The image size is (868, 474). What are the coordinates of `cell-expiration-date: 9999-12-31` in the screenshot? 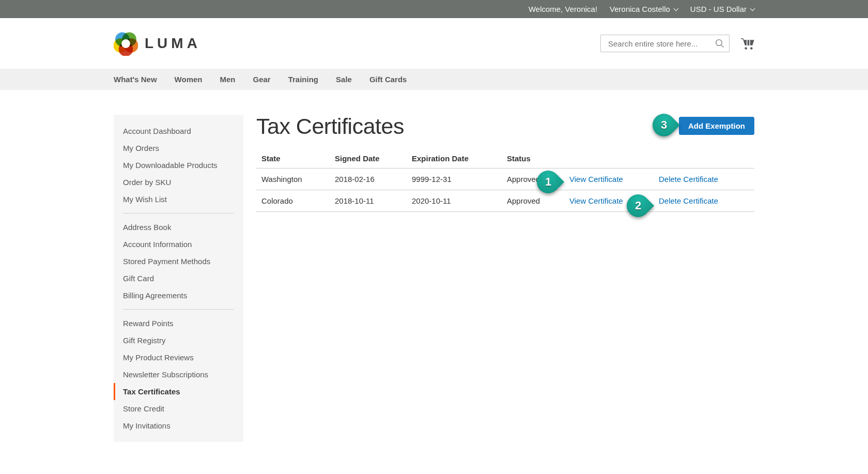 It's located at (454, 179).